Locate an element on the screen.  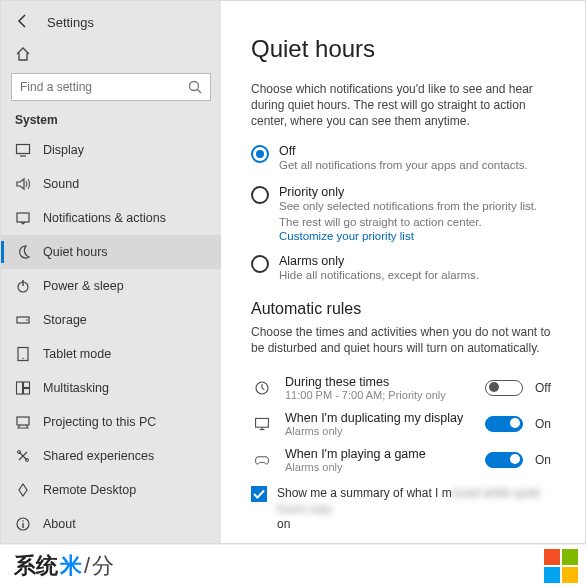
monitor-icon is located at coordinates (262, 424).